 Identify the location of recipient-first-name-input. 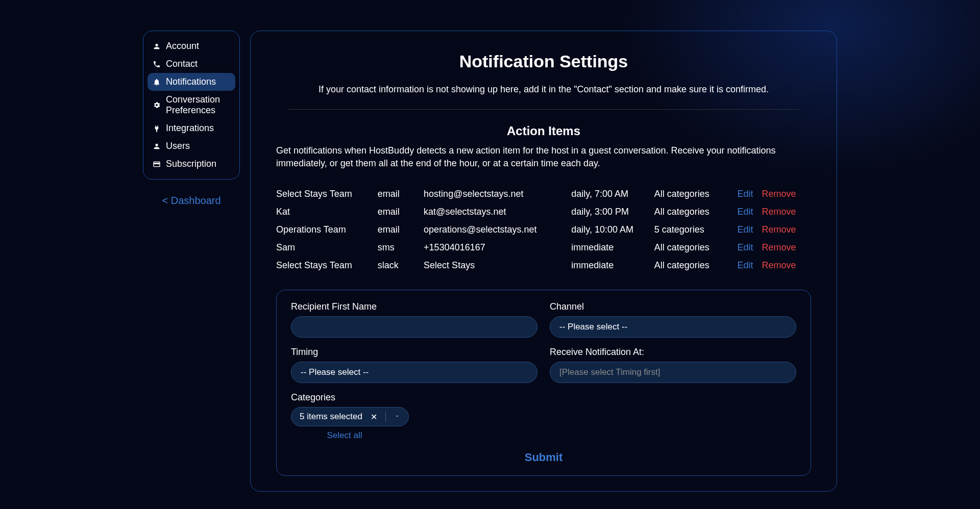
(414, 327).